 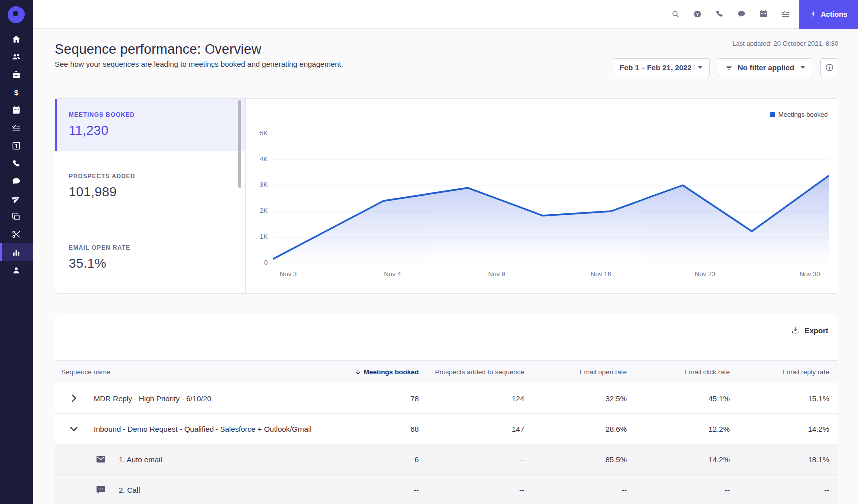 What do you see at coordinates (779, 372) in the screenshot?
I see `column-header-email-reply-rate: Email reply rate` at bounding box center [779, 372].